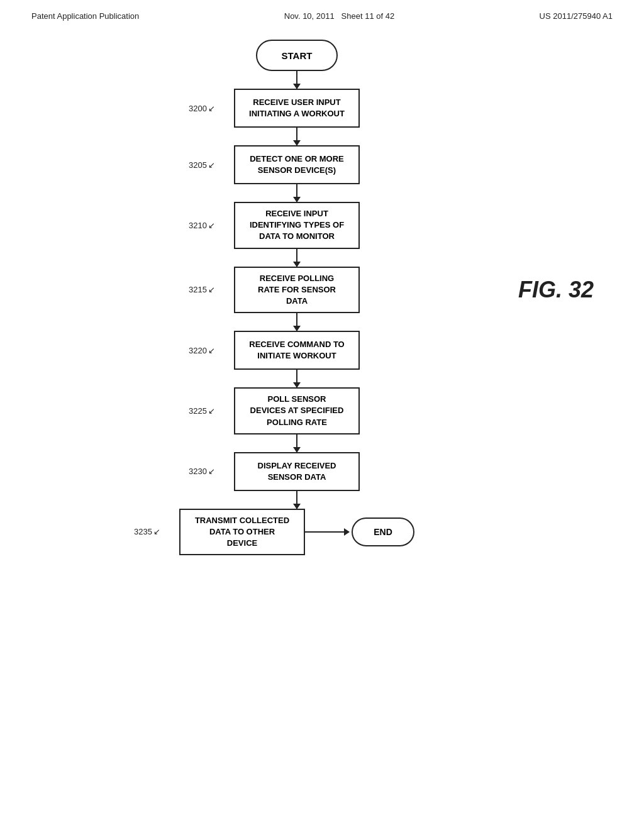 The width and height of the screenshot is (644, 830). I want to click on step-3235-wrapper: 3235 ↙ TRANSMIT COLLECTEDDATA TO OTHERDE…, so click(242, 532).